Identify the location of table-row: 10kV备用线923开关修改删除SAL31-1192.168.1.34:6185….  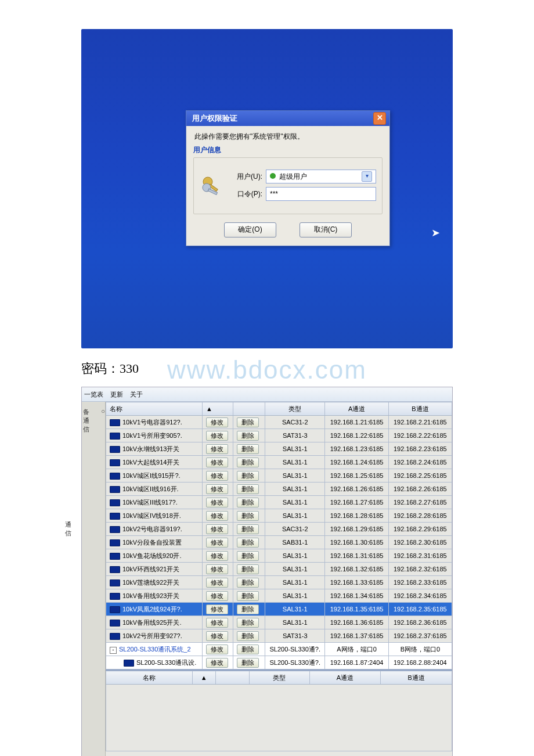
(279, 596).